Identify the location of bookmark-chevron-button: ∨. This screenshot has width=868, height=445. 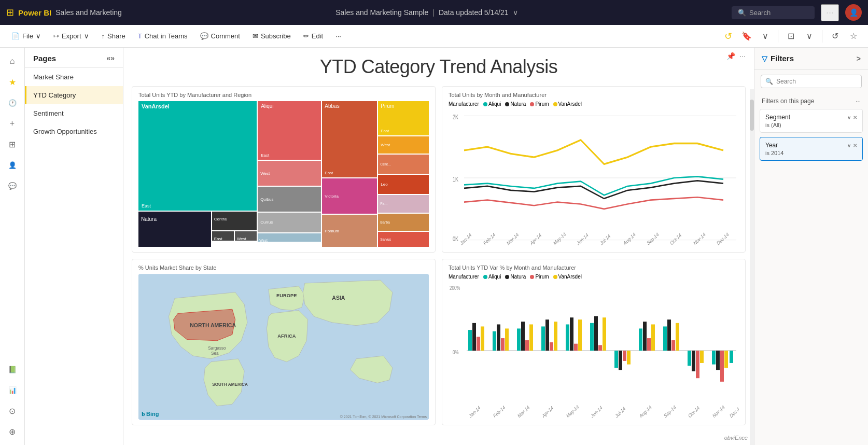
(765, 36).